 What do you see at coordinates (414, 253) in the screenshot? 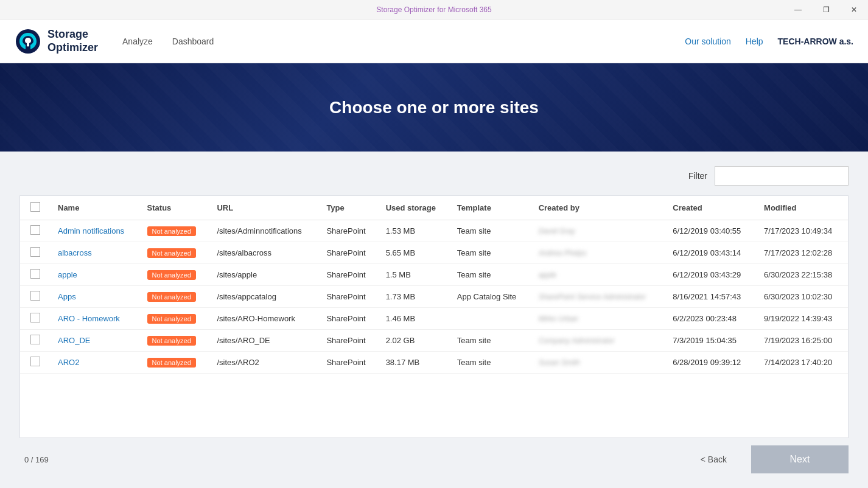
I see `row-used-storage: 5.65 MB` at bounding box center [414, 253].